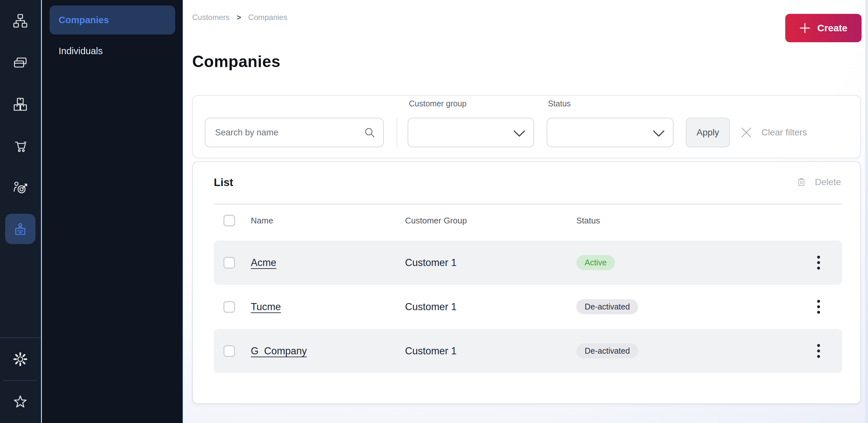 This screenshot has height=423, width=868. I want to click on star-icon, so click(20, 402).